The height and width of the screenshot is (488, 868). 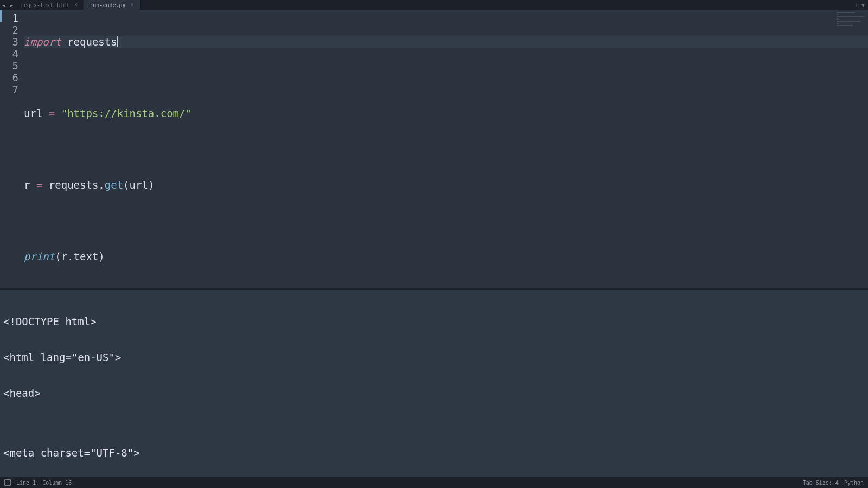 I want to click on tab-bar: ◄ ► regex-text.html × run-code.py × + ▼, so click(x=434, y=5).